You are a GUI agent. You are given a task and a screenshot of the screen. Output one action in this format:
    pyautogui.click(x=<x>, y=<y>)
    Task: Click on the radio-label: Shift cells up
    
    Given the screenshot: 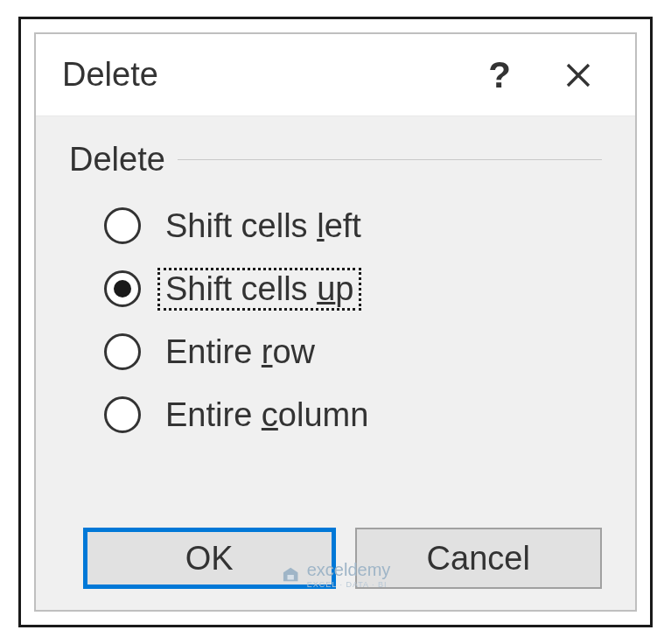 What is the action you would take?
    pyautogui.click(x=259, y=289)
    